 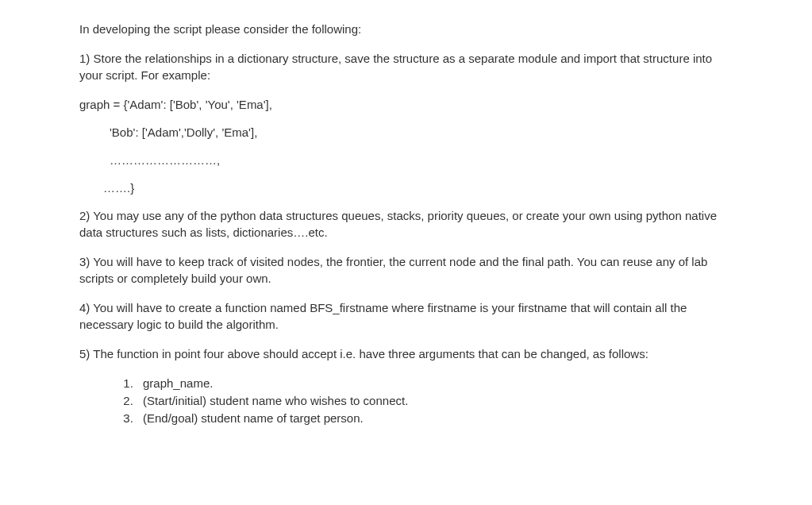 What do you see at coordinates (406, 105) in the screenshot?
I see `code-line-1: graph = {'Adam': ['Bob', 'You', 'Ema'],` at bounding box center [406, 105].